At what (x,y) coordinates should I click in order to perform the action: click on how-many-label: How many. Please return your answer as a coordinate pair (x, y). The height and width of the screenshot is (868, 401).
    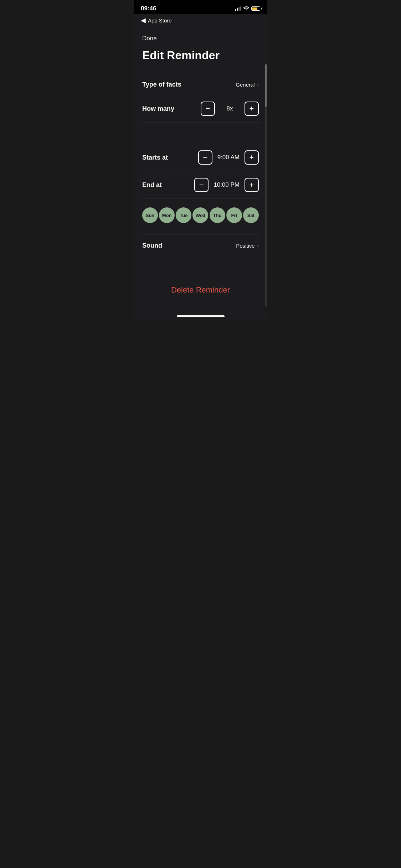
    Looking at the image, I should click on (158, 109).